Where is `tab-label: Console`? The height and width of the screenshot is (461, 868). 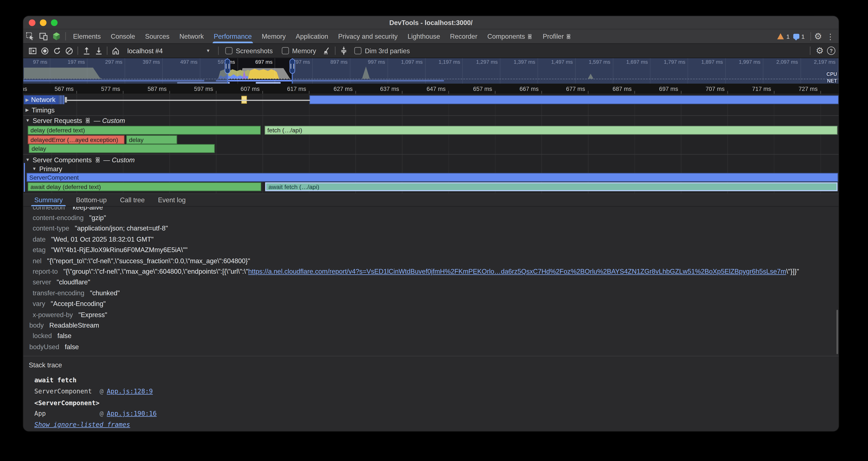 tab-label: Console is located at coordinates (123, 36).